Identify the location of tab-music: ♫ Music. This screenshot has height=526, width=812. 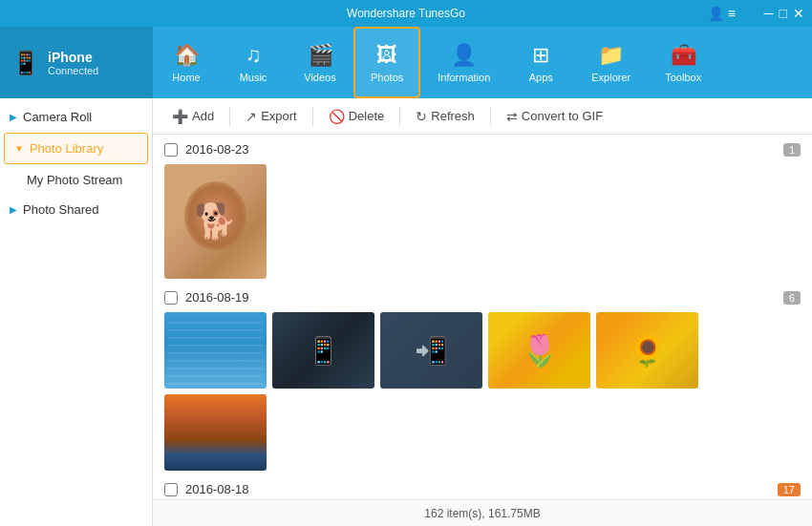
(253, 63).